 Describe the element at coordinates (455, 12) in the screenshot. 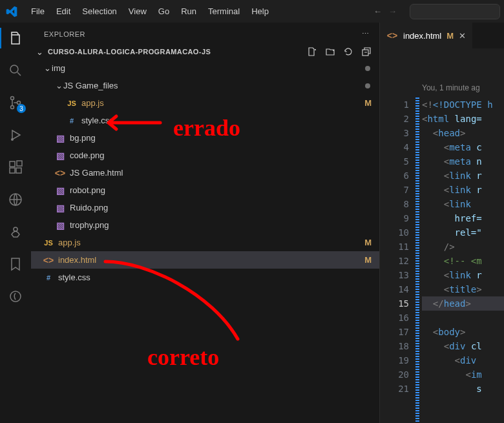

I see `command-center-input` at that location.